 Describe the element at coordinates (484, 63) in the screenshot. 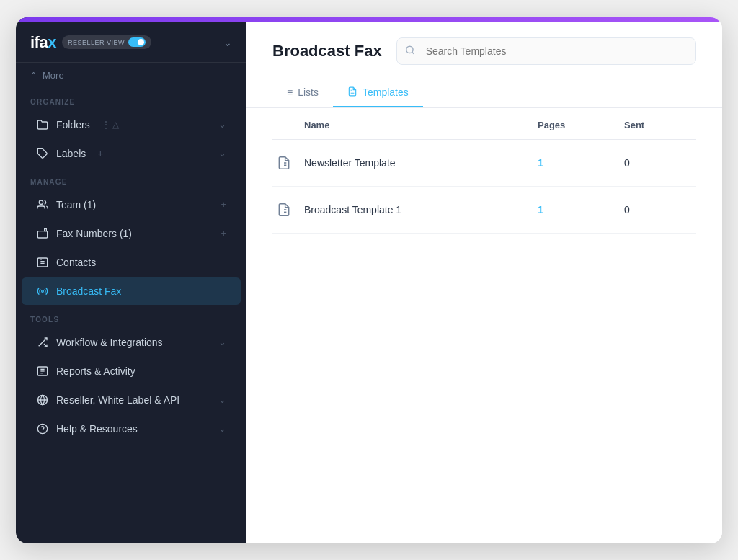

I see `content-header: Broadcast Fax ≡ Lists` at that location.